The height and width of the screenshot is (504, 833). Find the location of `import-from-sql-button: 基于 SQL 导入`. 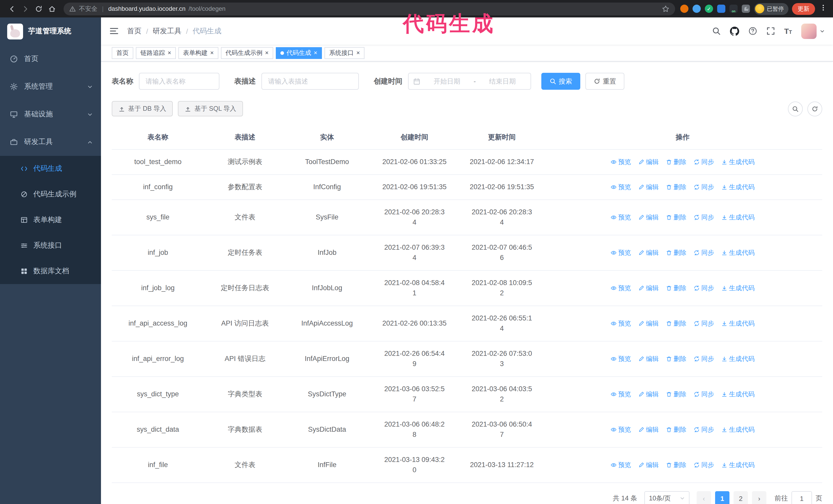

import-from-sql-button: 基于 SQL 导入 is located at coordinates (211, 109).